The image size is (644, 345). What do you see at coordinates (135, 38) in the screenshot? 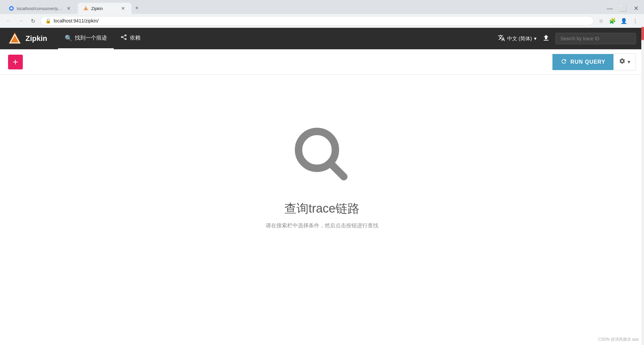
I see `dependencies-label: 依赖` at bounding box center [135, 38].